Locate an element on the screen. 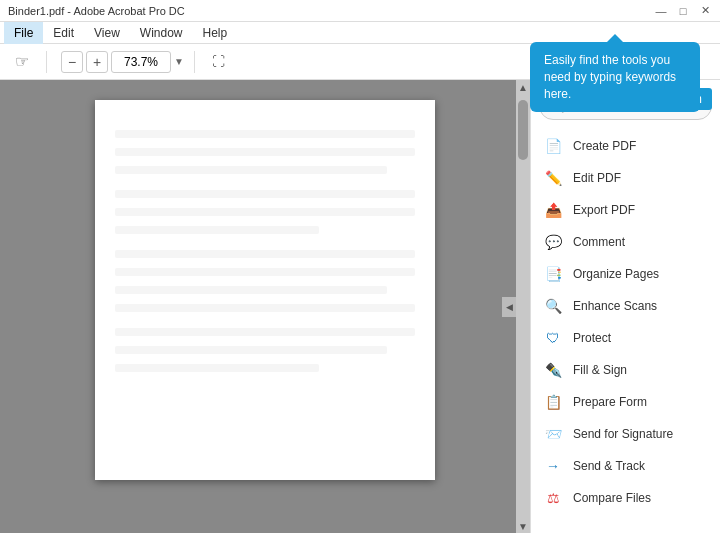 The image size is (720, 533). scroll-up-arrow: ▲ is located at coordinates (523, 87).